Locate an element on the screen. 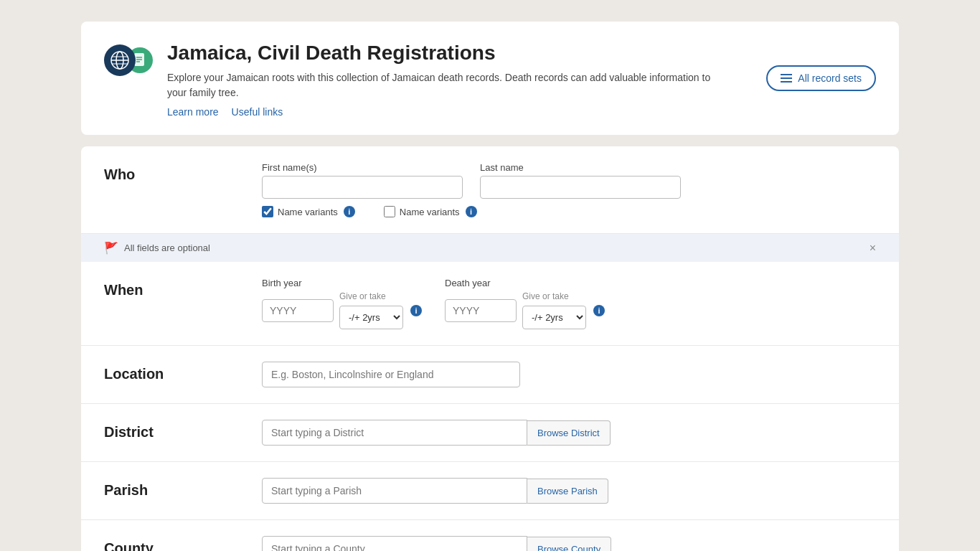 This screenshot has width=980, height=551. info-banner-message: All fields are optional is located at coordinates (167, 248).